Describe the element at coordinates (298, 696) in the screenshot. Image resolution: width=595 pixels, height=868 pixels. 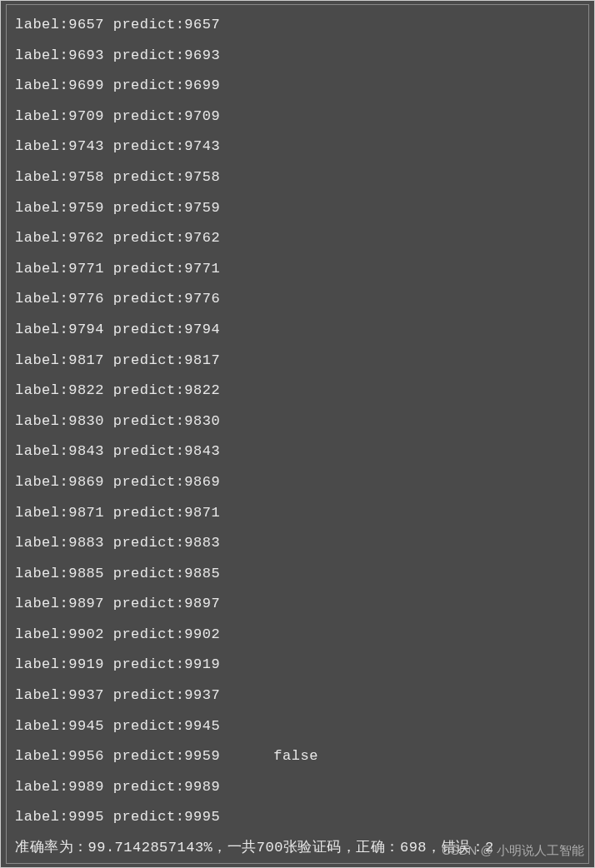
I see `output-line: label:9937 predict:9937` at that location.